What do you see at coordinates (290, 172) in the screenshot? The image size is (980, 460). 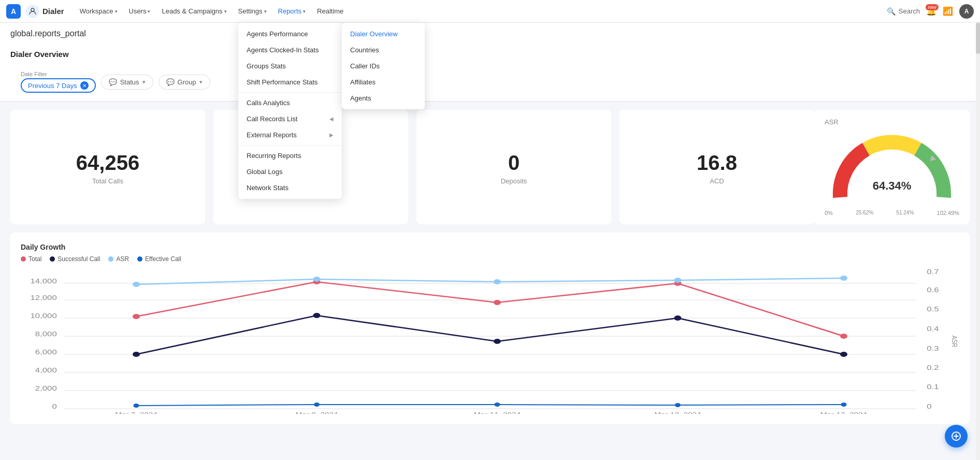 I see `dropdown-global-logs: Global Logs` at bounding box center [290, 172].